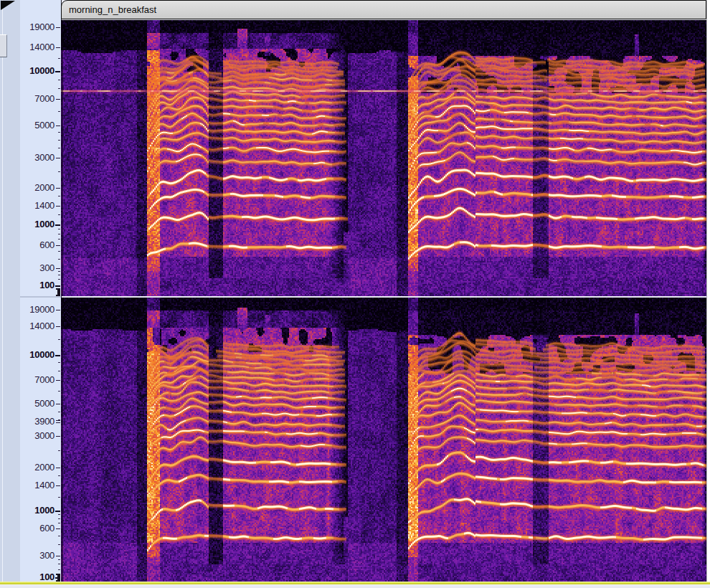 This screenshot has width=710, height=588. What do you see at coordinates (384, 10) in the screenshot?
I see `sound-window-tab: morning_n_breakfast` at bounding box center [384, 10].